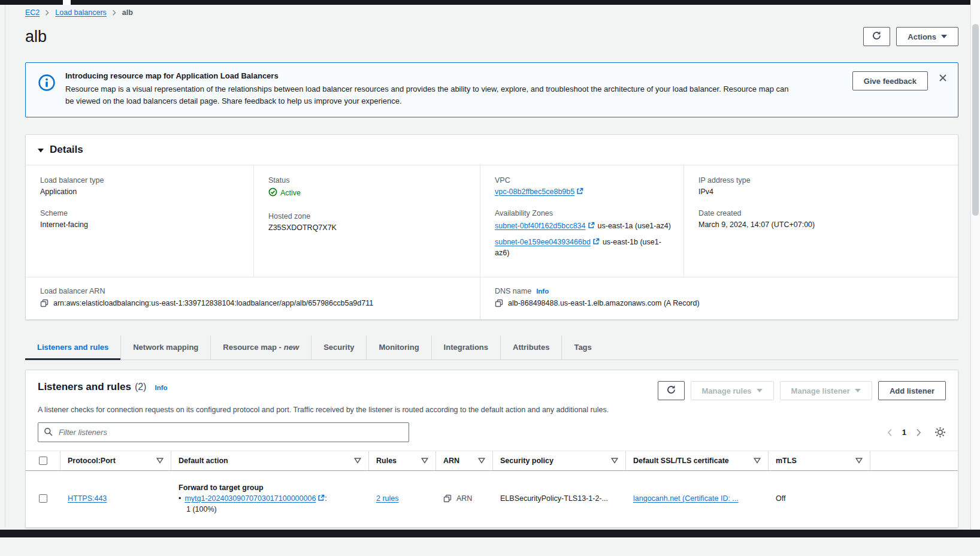 The width and height of the screenshot is (980, 556). I want to click on filter-row: 1, so click(492, 433).